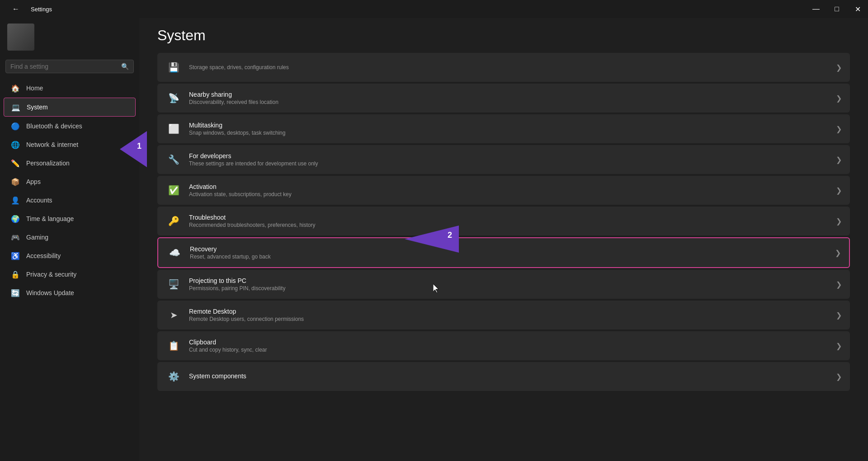 The height and width of the screenshot is (461, 868). Describe the element at coordinates (15, 237) in the screenshot. I see `nav-icon-gaming: 🎮` at that location.